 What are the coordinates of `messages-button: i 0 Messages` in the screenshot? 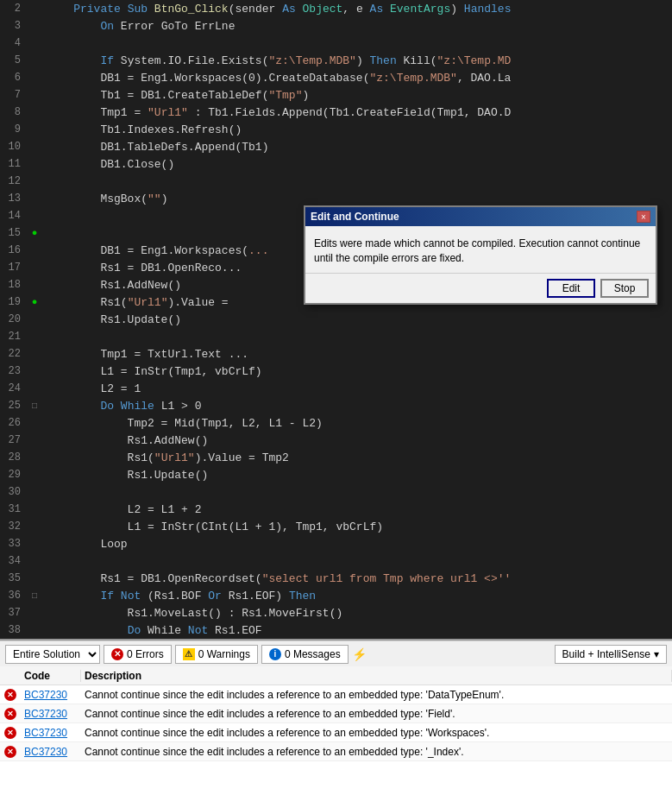 It's located at (305, 654).